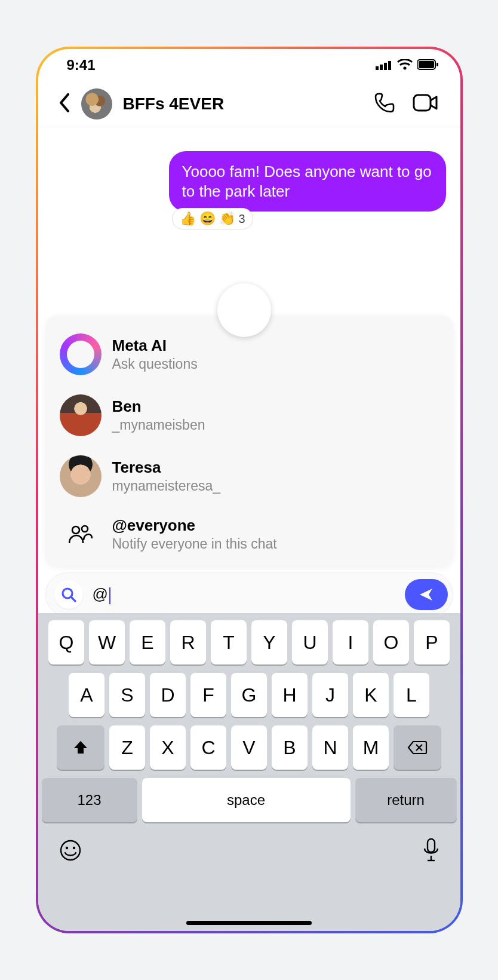 Image resolution: width=498 pixels, height=980 pixels. Describe the element at coordinates (244, 104) in the screenshot. I see `chat-title: BFFs 4EVER` at that location.